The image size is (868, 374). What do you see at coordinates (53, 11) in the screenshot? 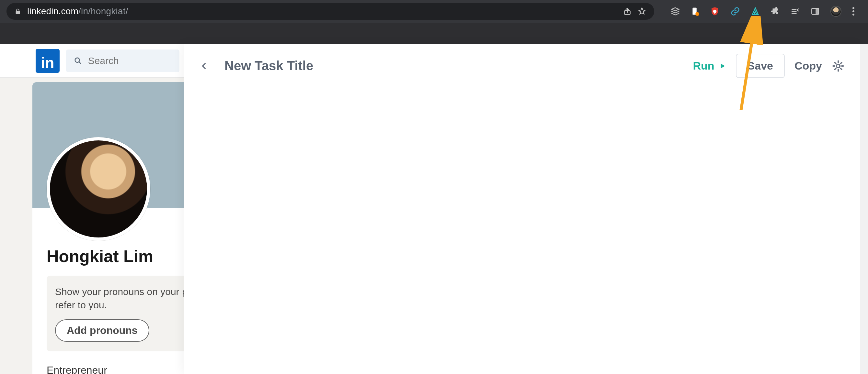
I see `url-host: linkedin.com` at bounding box center [53, 11].